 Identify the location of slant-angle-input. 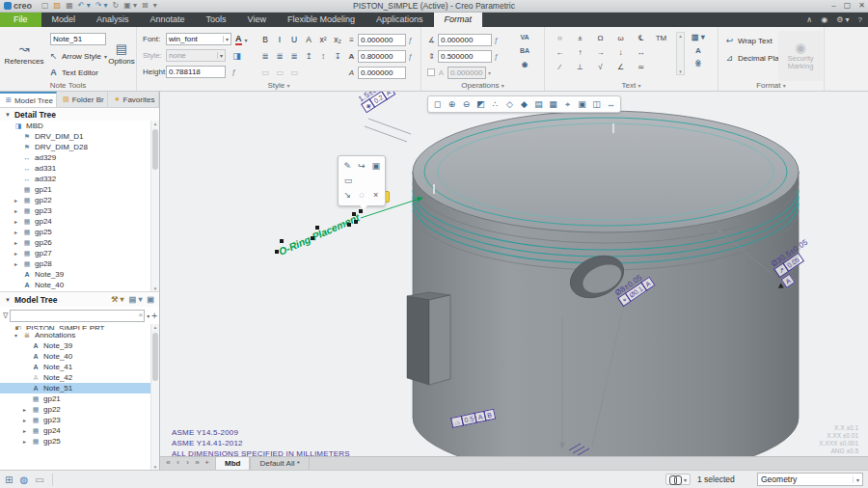
(382, 73).